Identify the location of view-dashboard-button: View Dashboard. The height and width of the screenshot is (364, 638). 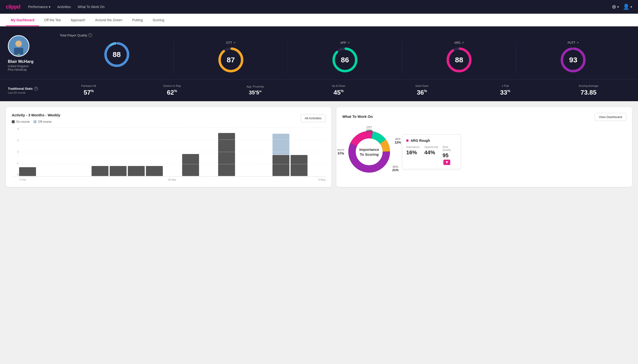
(610, 117).